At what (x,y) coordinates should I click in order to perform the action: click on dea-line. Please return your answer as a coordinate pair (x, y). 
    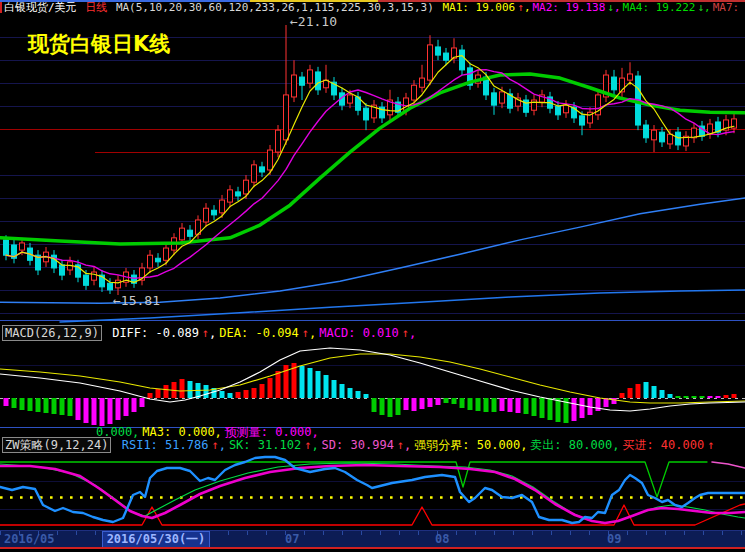
    Looking at the image, I should click on (372, 378).